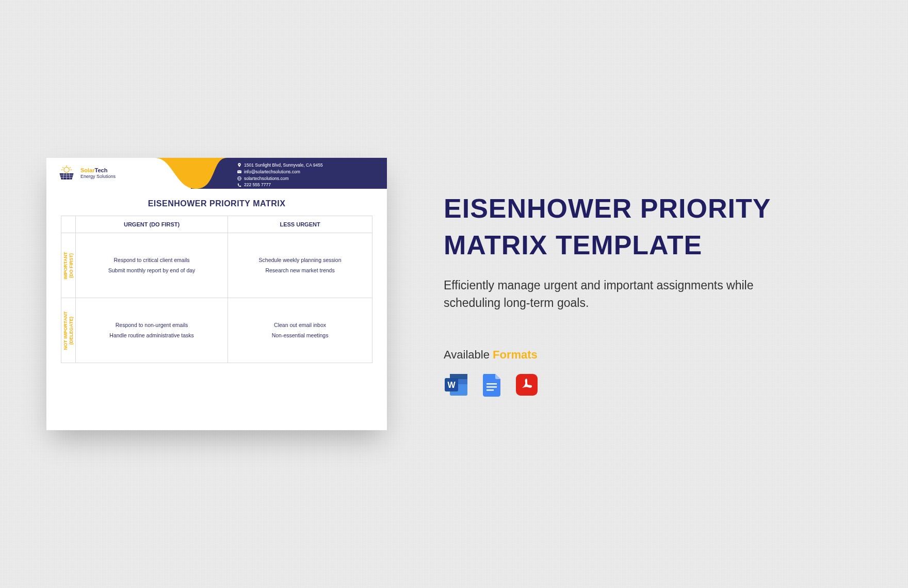  What do you see at coordinates (619, 294) in the screenshot?
I see `info-panel: EISENHOWER PRIORITY MATRIX TEMPLATE Effi…` at bounding box center [619, 294].